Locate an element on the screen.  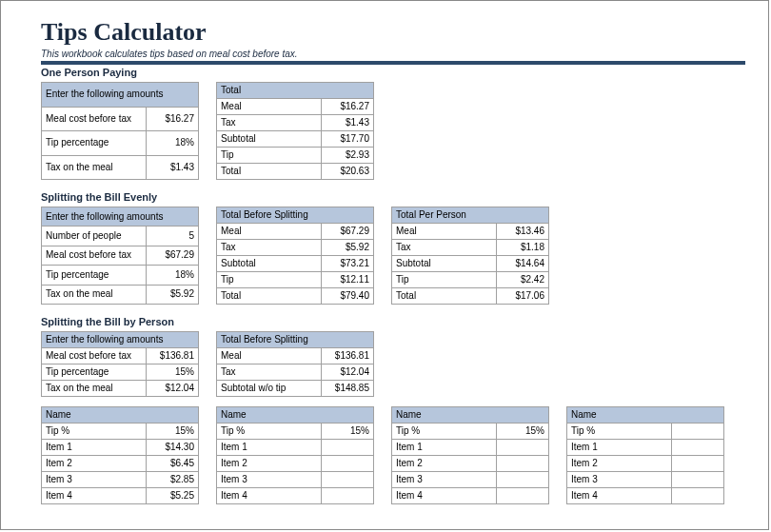
person-tip-label: Tip % is located at coordinates (94, 432).